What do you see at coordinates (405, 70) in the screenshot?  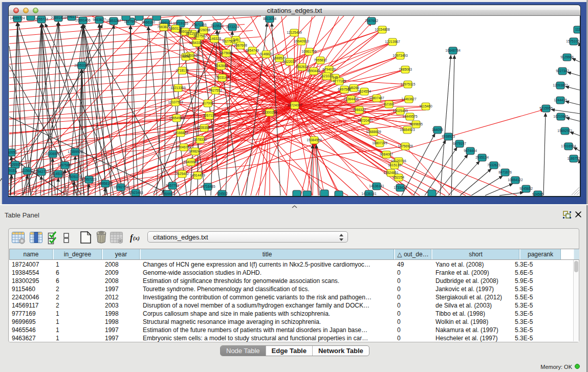 I see `svg-text: 7485063` at bounding box center [405, 70].